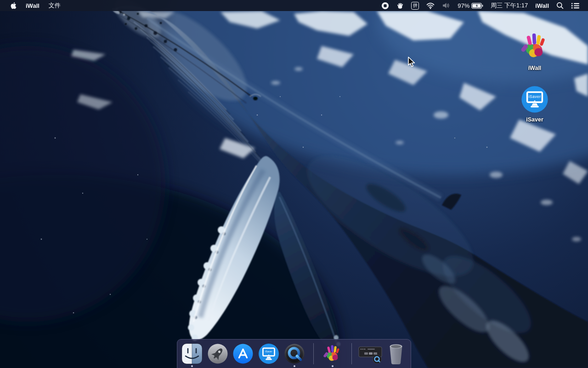 This screenshot has height=368, width=588. What do you see at coordinates (415, 6) in the screenshot?
I see `input-method-menu: 拼` at bounding box center [415, 6].